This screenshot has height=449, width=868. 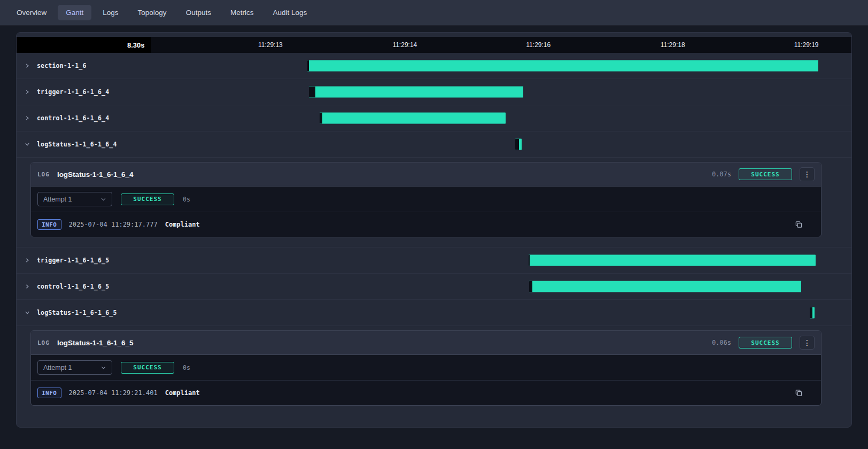 I want to click on gantt-row-toggle: logStatus-1-1_6-1_6_4, so click(x=67, y=144).